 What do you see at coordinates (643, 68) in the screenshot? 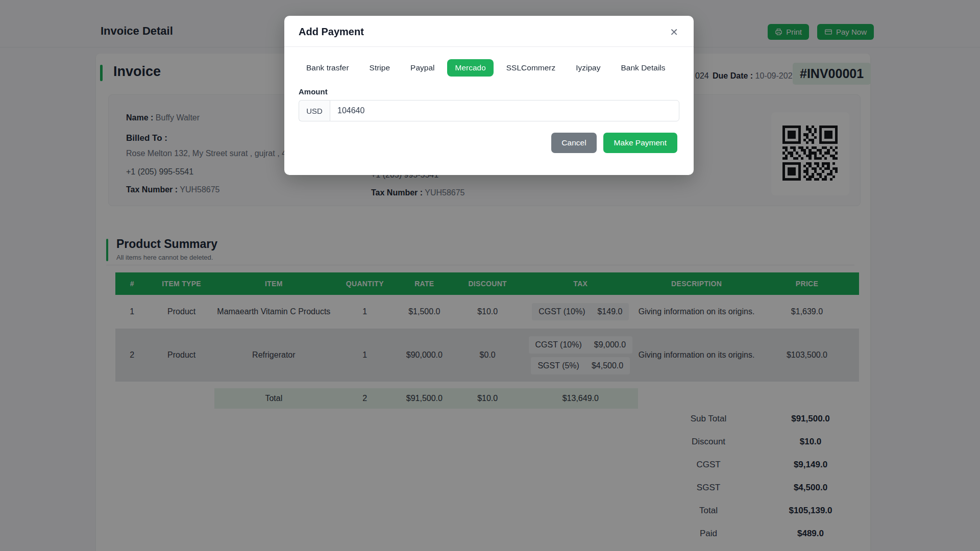
I see `tab-bank-details: Bank Details` at bounding box center [643, 68].